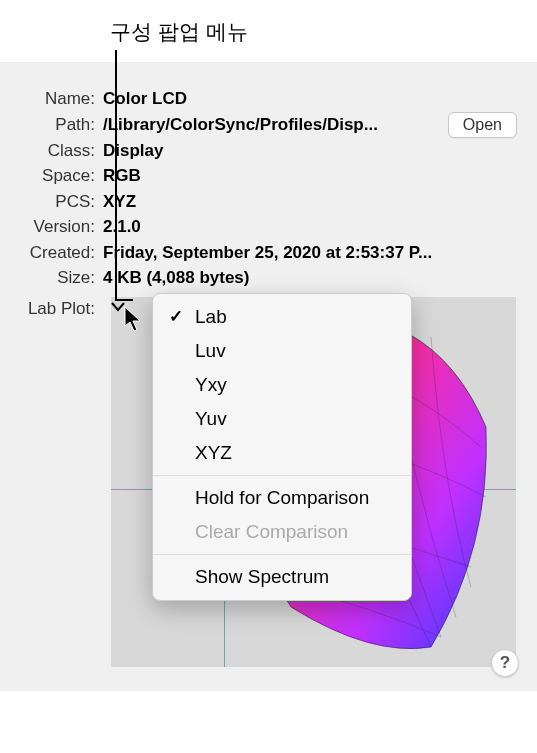 The image size is (537, 753). Describe the element at coordinates (268, 151) in the screenshot. I see `row-class: Class: Display` at that location.